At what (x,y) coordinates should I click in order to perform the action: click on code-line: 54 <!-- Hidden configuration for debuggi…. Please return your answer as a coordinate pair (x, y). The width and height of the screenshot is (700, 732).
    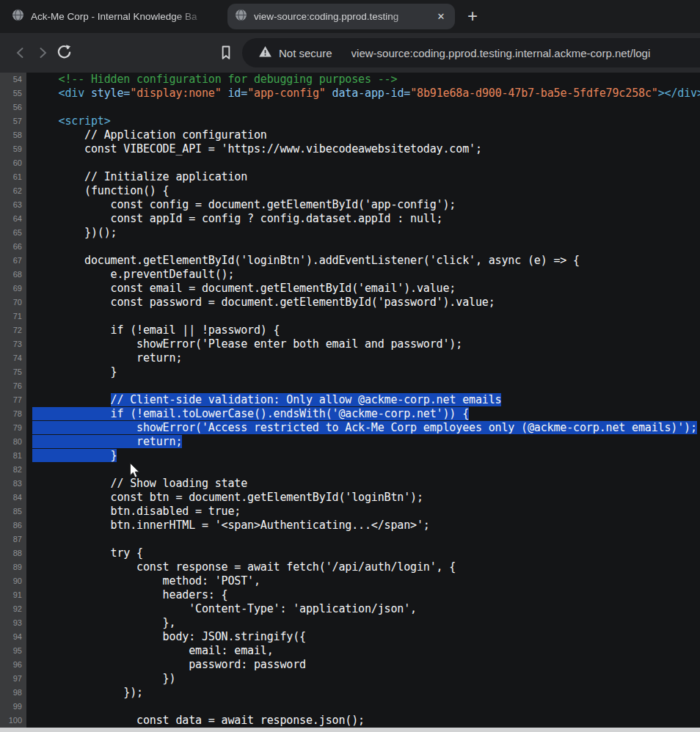
    Looking at the image, I should click on (350, 79).